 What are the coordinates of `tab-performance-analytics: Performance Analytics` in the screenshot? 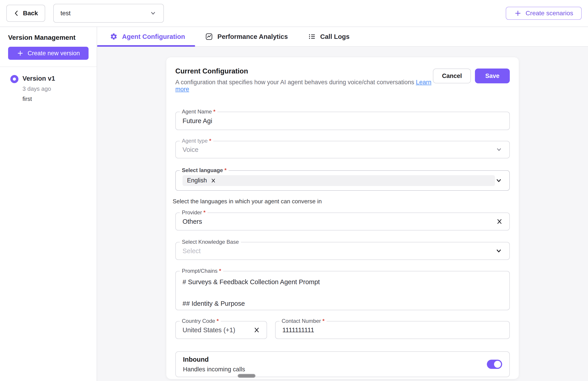 It's located at (247, 37).